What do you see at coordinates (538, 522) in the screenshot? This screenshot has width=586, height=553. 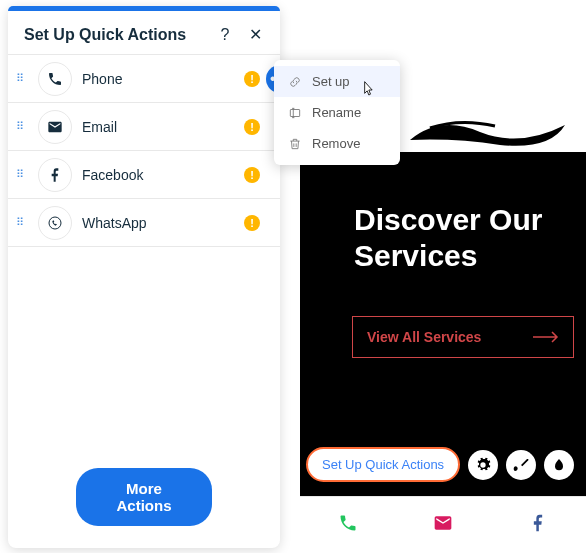 I see `quickbar-facebook` at bounding box center [538, 522].